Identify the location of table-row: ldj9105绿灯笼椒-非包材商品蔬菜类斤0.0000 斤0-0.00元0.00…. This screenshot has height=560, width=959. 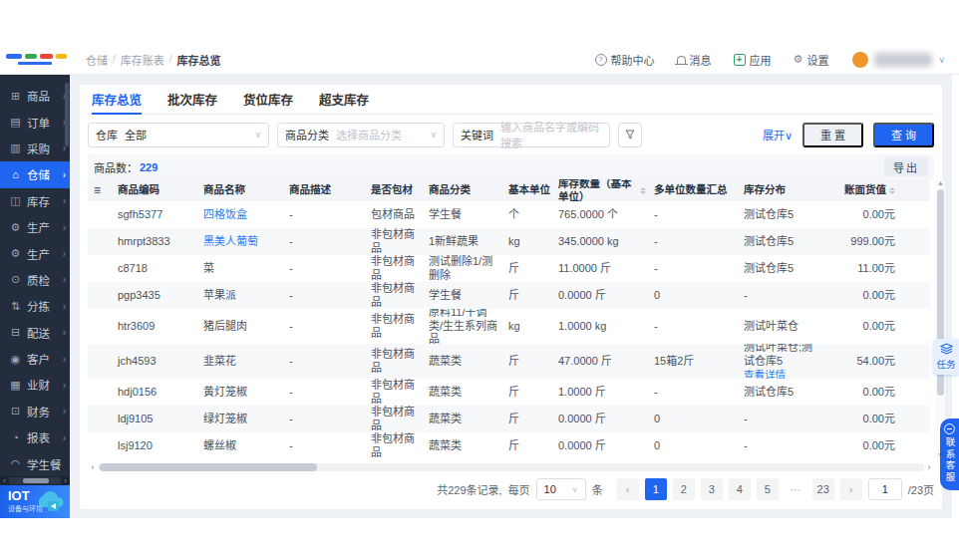
(508, 419).